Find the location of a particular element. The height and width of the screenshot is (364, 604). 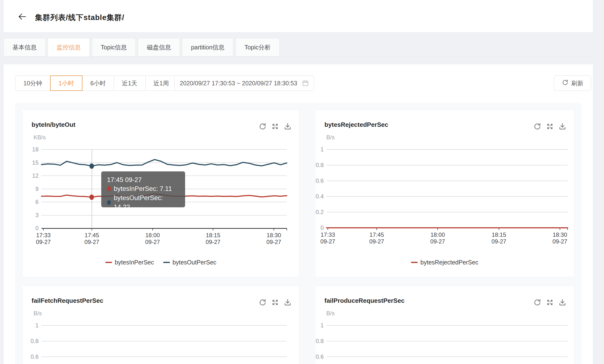

crosshair-dot-bytesOutPerSec is located at coordinates (92, 166).